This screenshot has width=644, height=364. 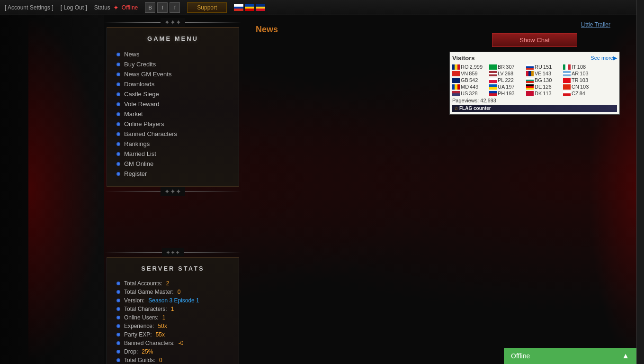 I want to click on visitor-cell-DK: DK 113, so click(x=543, y=93).